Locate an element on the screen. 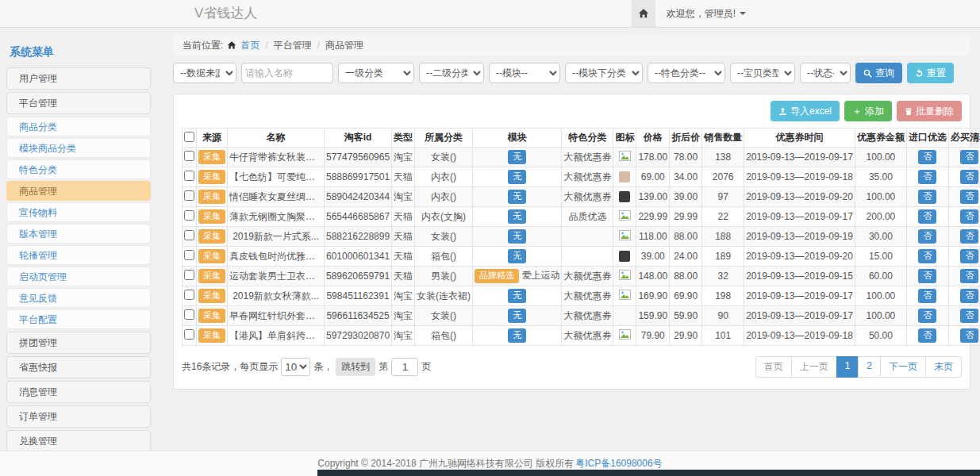 Image resolution: width=980 pixels, height=476 pixels. add-button: ＋ 添加 is located at coordinates (868, 111).